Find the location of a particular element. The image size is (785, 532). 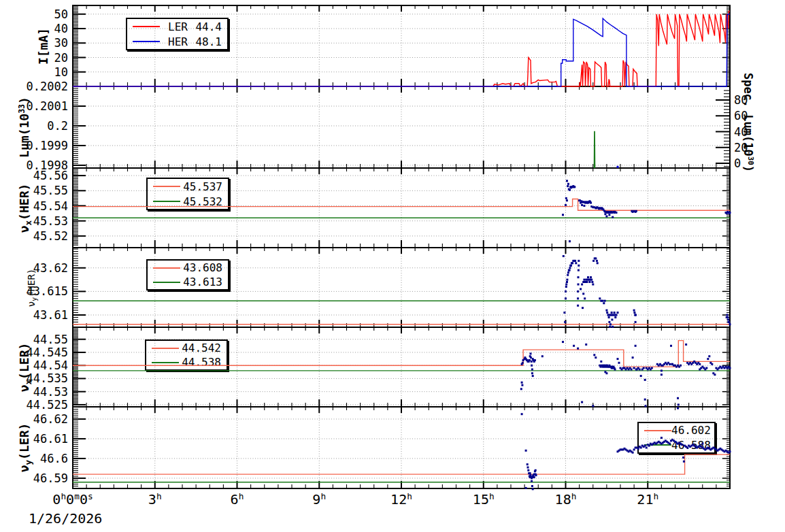

y-tick-label: 44.53 is located at coordinates (50, 392).